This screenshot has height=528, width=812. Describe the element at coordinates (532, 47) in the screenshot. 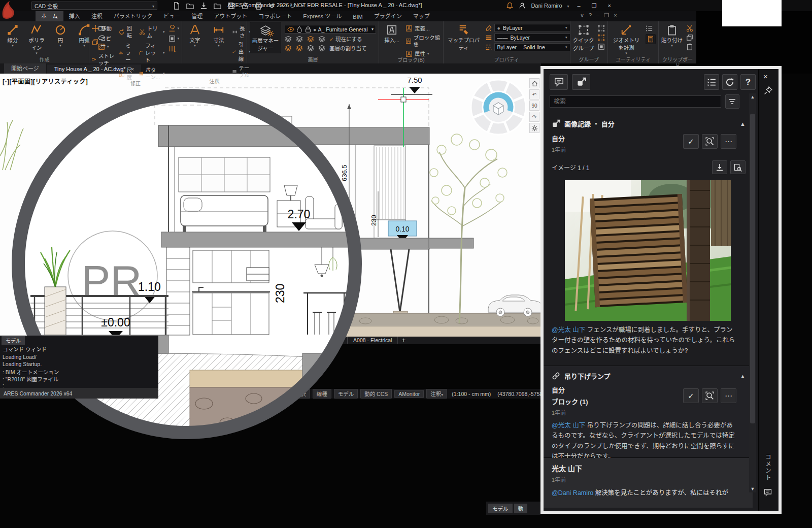

I see `linetype-dropdown: ByLayerSolid line▾` at that location.